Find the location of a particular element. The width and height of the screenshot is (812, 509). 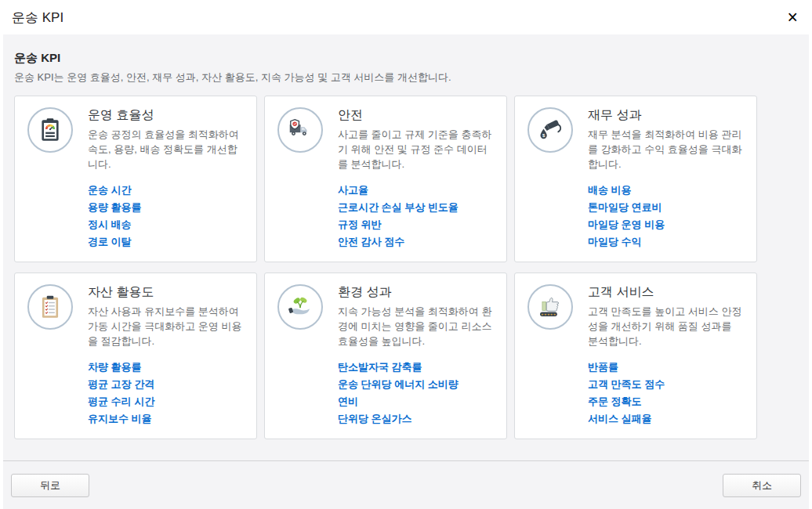

cancel-button: 취소 is located at coordinates (762, 486).